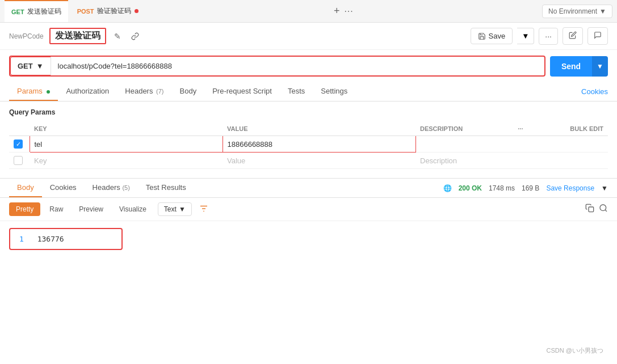  Describe the element at coordinates (526, 36) in the screenshot. I see `save-dropdown-button: ▼` at that location.